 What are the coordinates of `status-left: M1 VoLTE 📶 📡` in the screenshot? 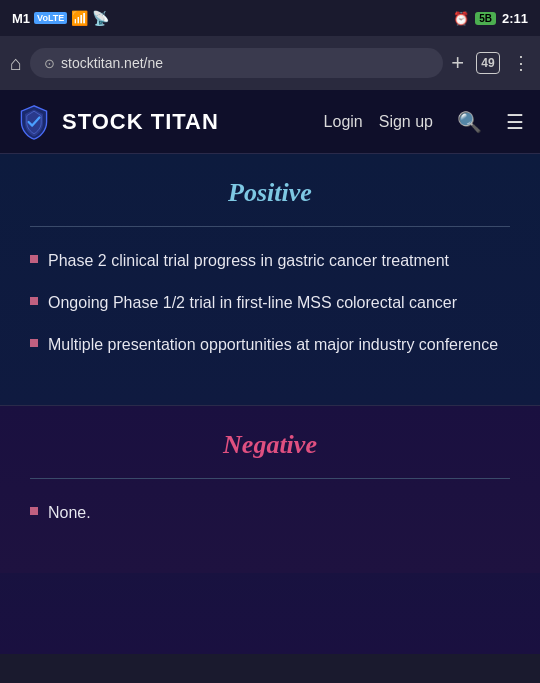 It's located at (60, 18).